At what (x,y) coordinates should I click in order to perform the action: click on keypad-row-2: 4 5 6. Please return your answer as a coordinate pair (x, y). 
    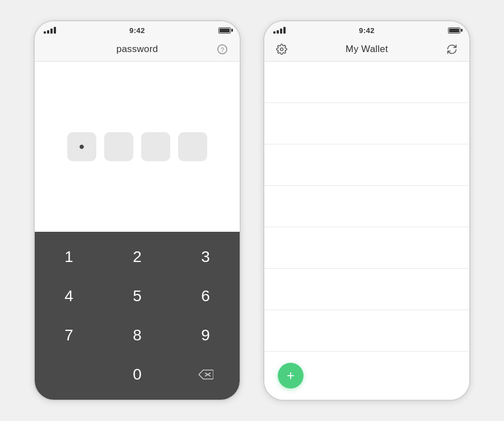
    Looking at the image, I should click on (137, 296).